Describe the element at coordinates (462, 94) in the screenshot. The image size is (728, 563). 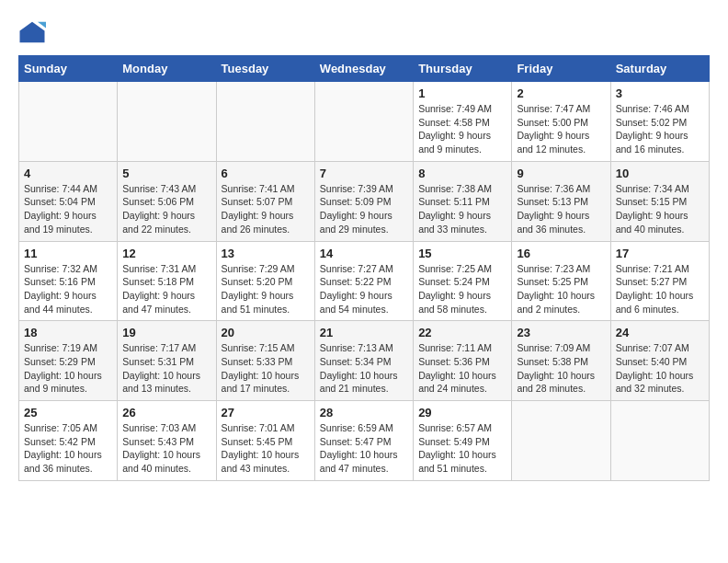
I see `day-number: 1` at that location.